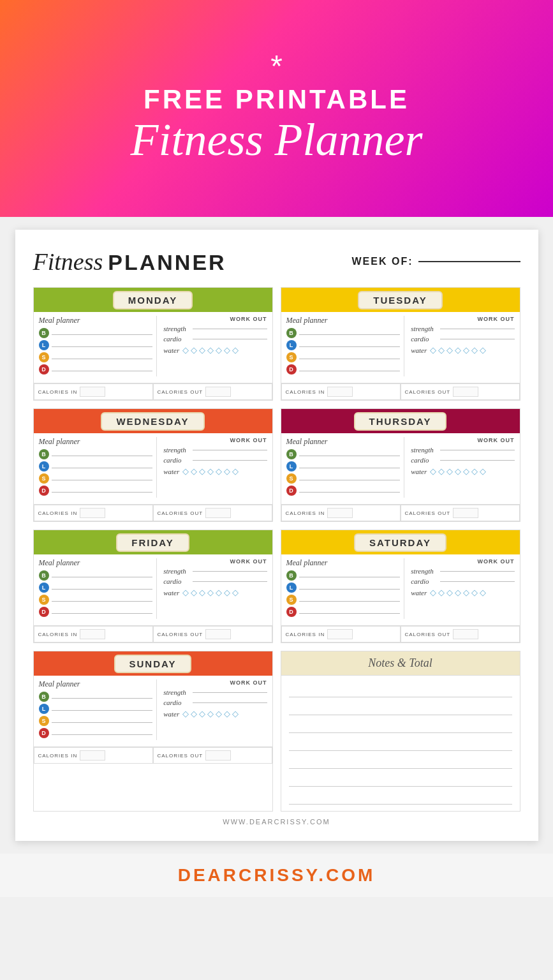  Describe the element at coordinates (277, 875) in the screenshot. I see `footer-brand: DEARCRISSY.COM` at that location.